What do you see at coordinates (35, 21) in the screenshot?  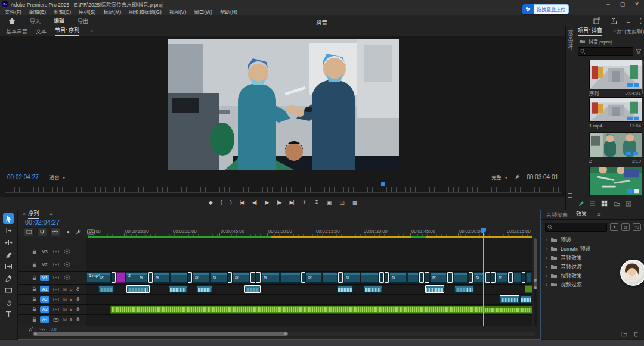 I see `workspace-tab-导入: 导入` at bounding box center [35, 21].